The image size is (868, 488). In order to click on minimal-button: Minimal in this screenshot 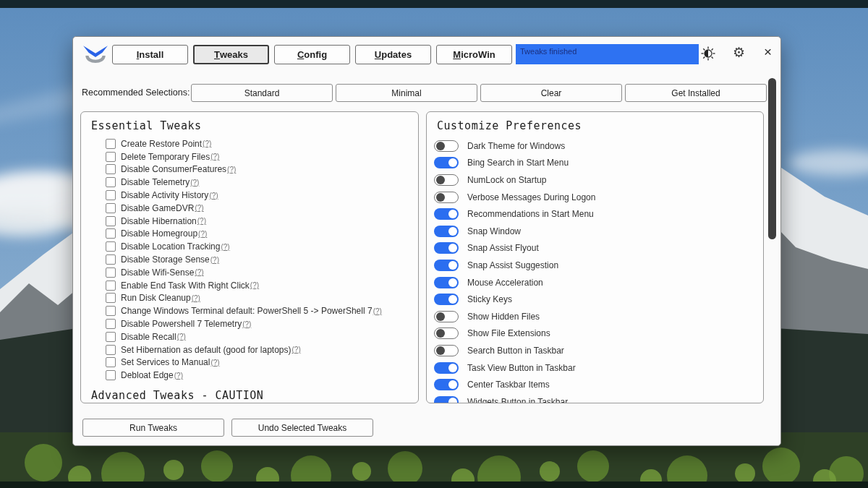, I will do `click(407, 93)`.